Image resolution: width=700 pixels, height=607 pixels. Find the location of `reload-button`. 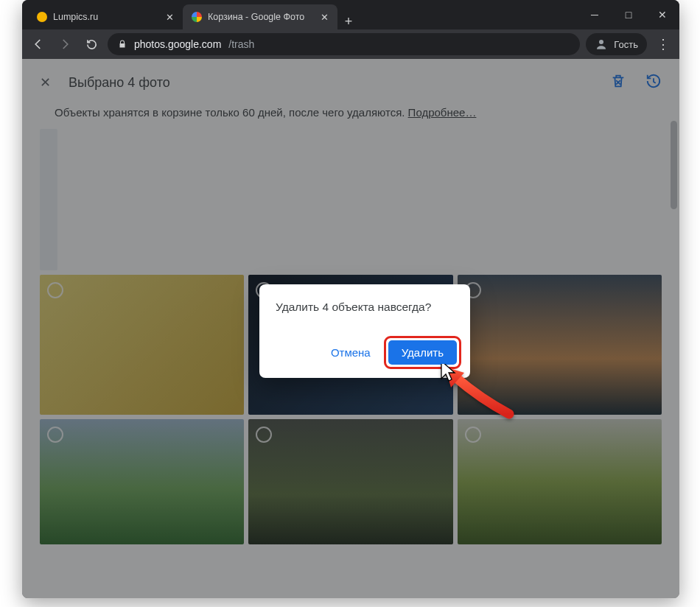

reload-button is located at coordinates (91, 44).